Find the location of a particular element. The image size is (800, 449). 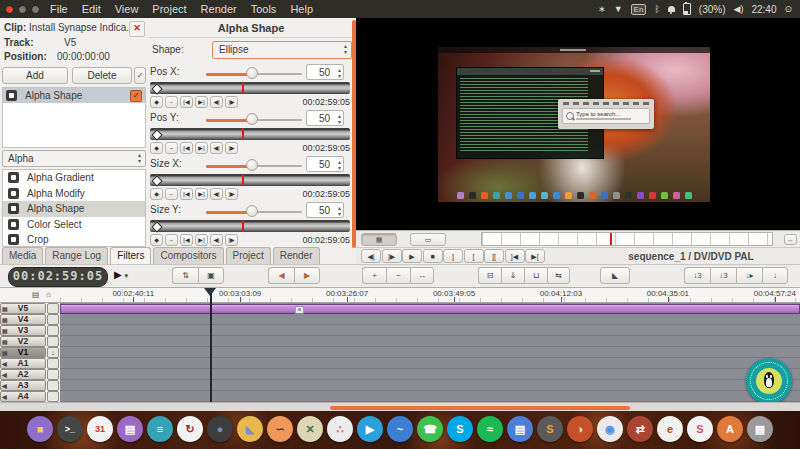

tab-render: Render is located at coordinates (296, 256).